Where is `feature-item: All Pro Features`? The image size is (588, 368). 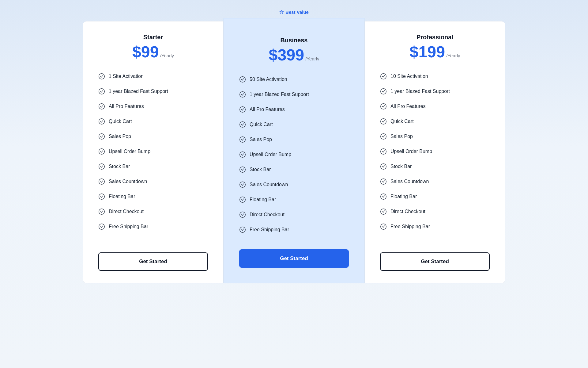 feature-item: All Pro Features is located at coordinates (435, 107).